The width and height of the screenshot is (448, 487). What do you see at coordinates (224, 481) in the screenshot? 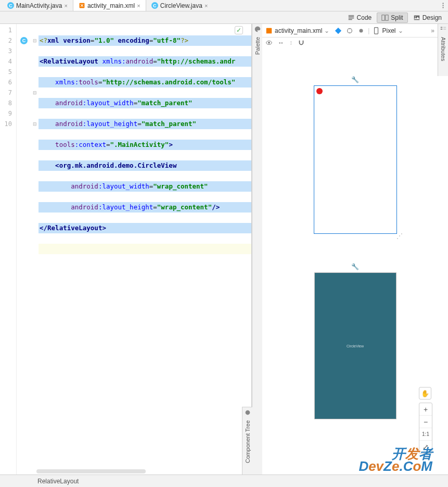
I see `status-bar: RelativeLayout` at bounding box center [224, 481].